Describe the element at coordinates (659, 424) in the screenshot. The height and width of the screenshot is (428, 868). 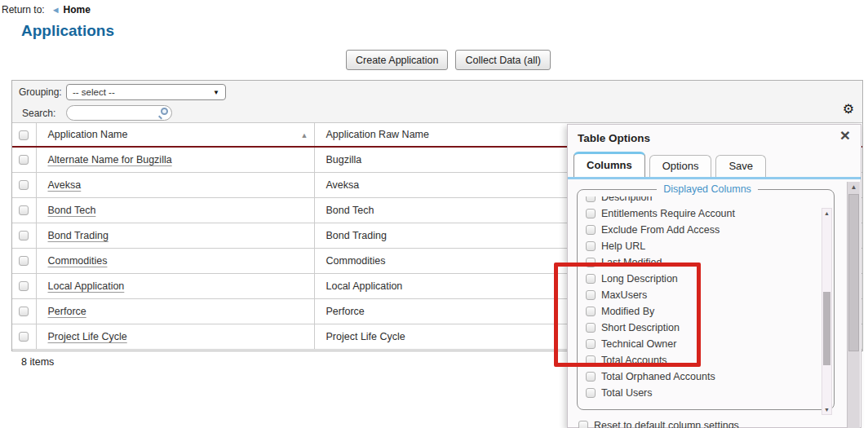
I see `reset-columns-row: Reset to default column settings` at that location.